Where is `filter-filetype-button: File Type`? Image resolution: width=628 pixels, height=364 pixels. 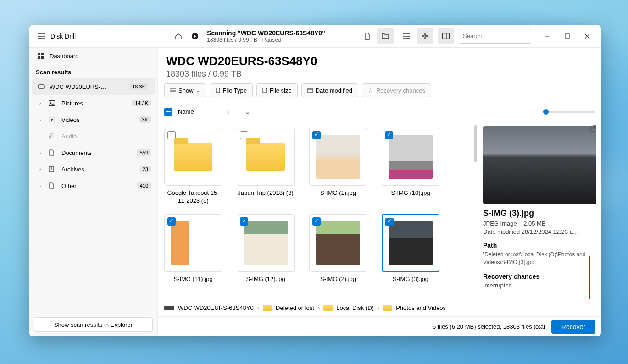 filter-filetype-button: File Type is located at coordinates (231, 90).